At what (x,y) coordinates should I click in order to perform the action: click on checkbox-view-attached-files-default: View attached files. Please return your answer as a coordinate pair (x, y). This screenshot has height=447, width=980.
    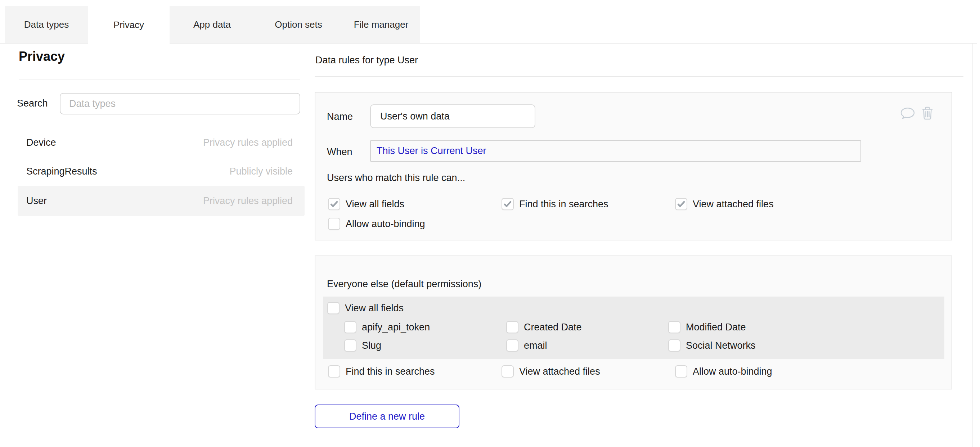
    Looking at the image, I should click on (551, 371).